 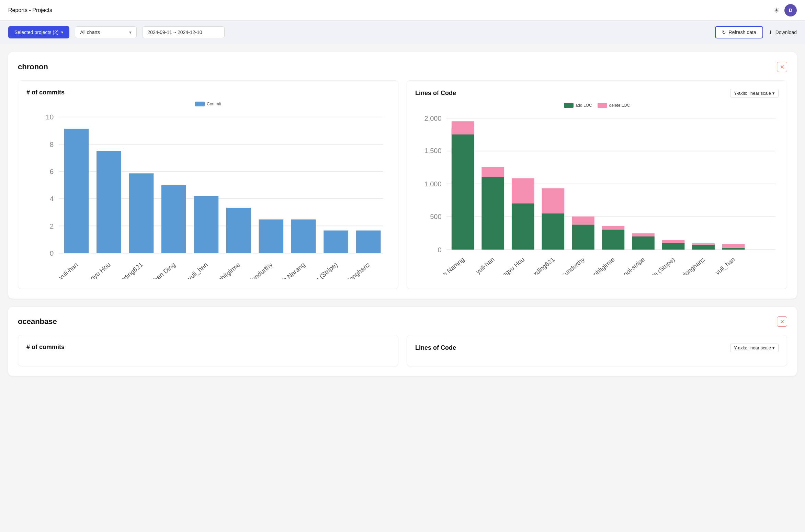 What do you see at coordinates (569, 105) in the screenshot?
I see `add-loc-color` at bounding box center [569, 105].